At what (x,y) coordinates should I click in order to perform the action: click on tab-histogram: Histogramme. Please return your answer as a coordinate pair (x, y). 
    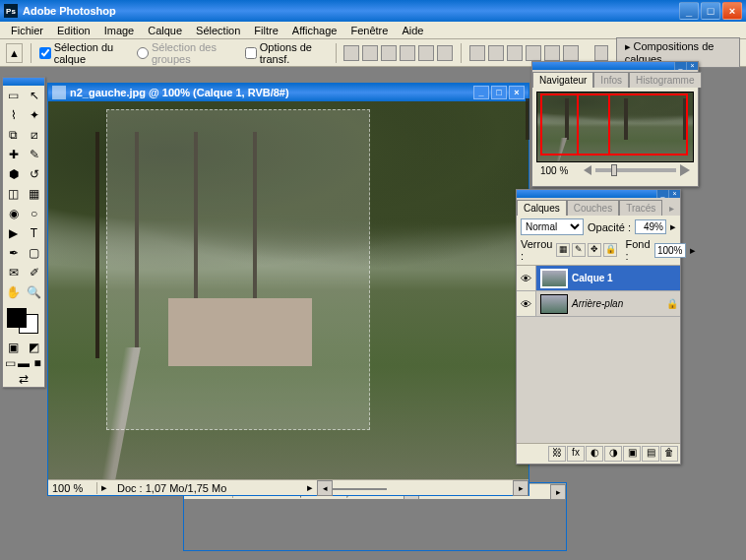
    Looking at the image, I should click on (665, 80).